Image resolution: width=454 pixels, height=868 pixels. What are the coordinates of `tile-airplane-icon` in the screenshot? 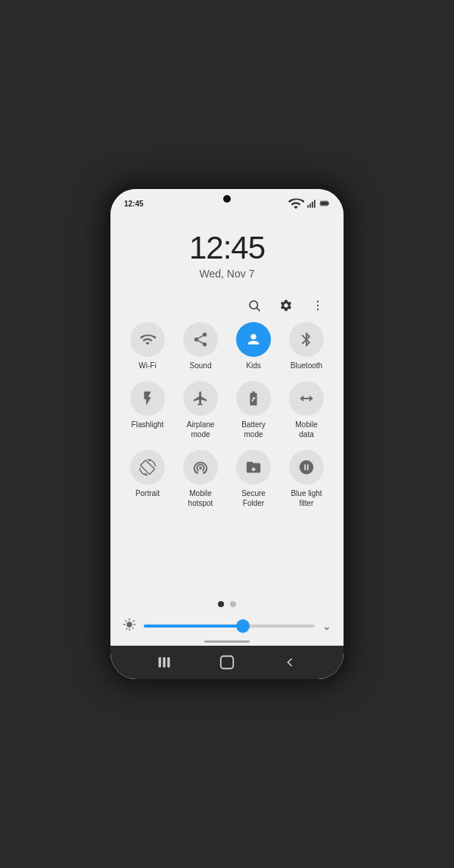 It's located at (201, 398).